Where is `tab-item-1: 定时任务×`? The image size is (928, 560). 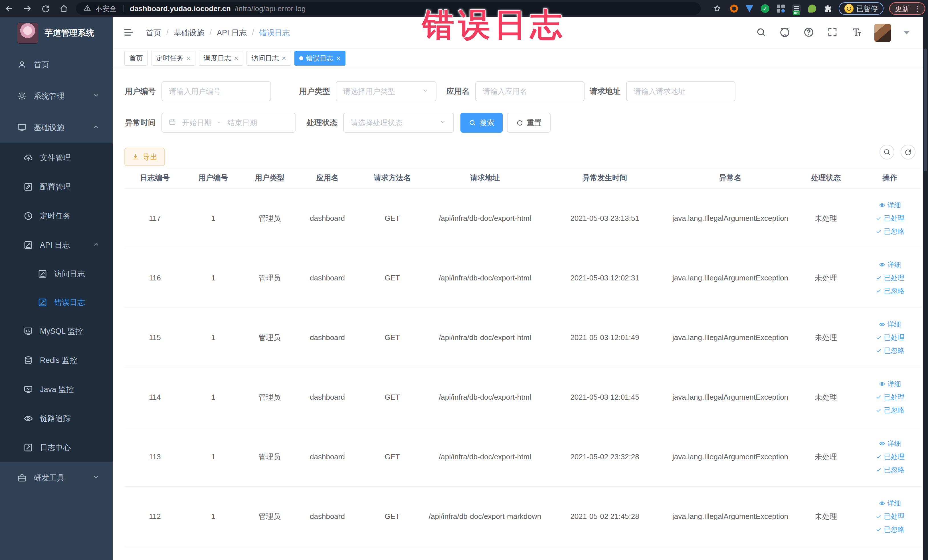 tab-item-1: 定时任务× is located at coordinates (173, 58).